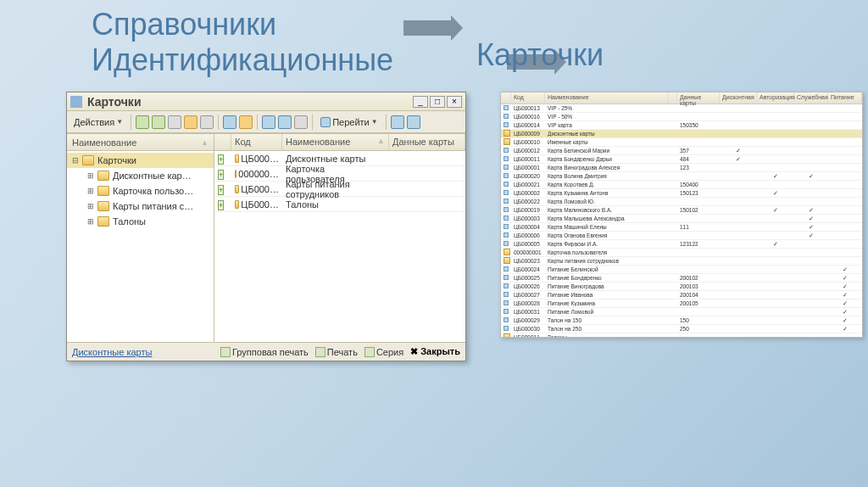 This screenshot has width=868, height=487. Describe the element at coordinates (225, 352) in the screenshot. I see `print-icon` at that location.